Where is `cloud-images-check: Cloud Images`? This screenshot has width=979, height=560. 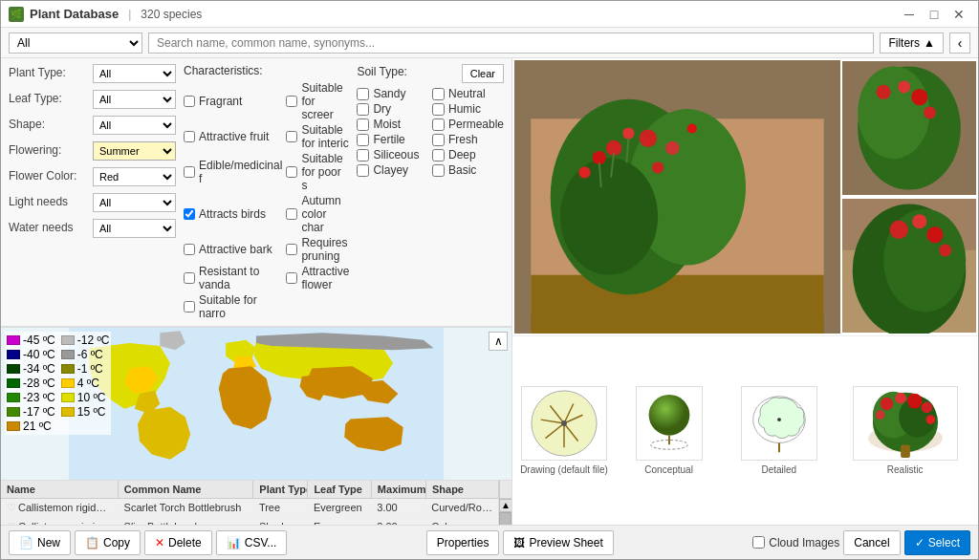 cloud-images-check: Cloud Images is located at coordinates (795, 543).